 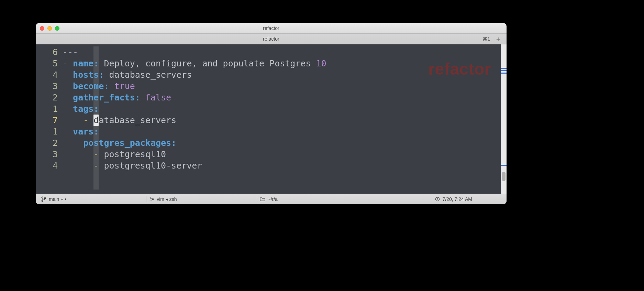 What do you see at coordinates (152, 199) in the screenshot?
I see `process-icon` at bounding box center [152, 199].